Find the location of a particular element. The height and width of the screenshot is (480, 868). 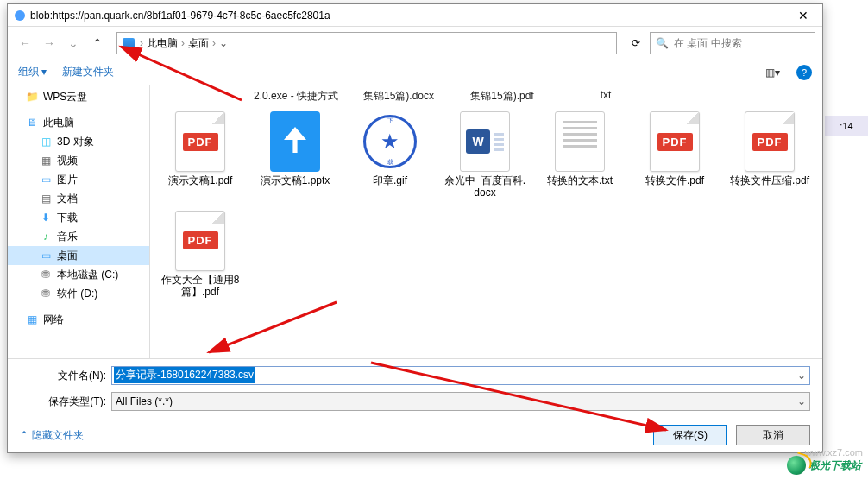

filename-dropdown-icon: ⌄ is located at coordinates (802, 376).